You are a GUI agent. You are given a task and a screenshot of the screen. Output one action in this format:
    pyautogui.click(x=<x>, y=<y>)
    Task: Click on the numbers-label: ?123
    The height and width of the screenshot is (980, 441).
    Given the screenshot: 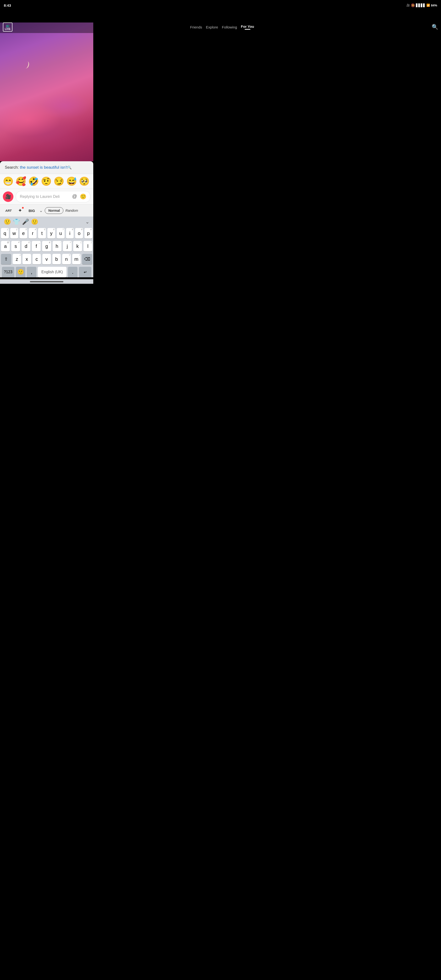 What is the action you would take?
    pyautogui.click(x=8, y=272)
    